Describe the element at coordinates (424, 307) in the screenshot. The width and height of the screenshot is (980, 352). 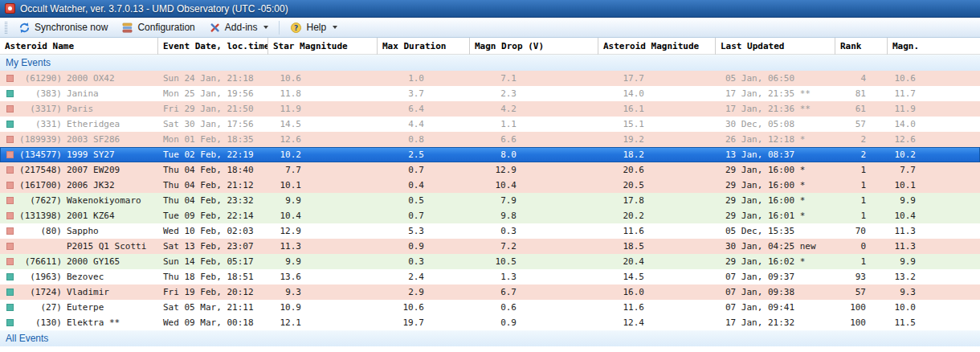
I see `cell-max-duration: 10.6` at that location.